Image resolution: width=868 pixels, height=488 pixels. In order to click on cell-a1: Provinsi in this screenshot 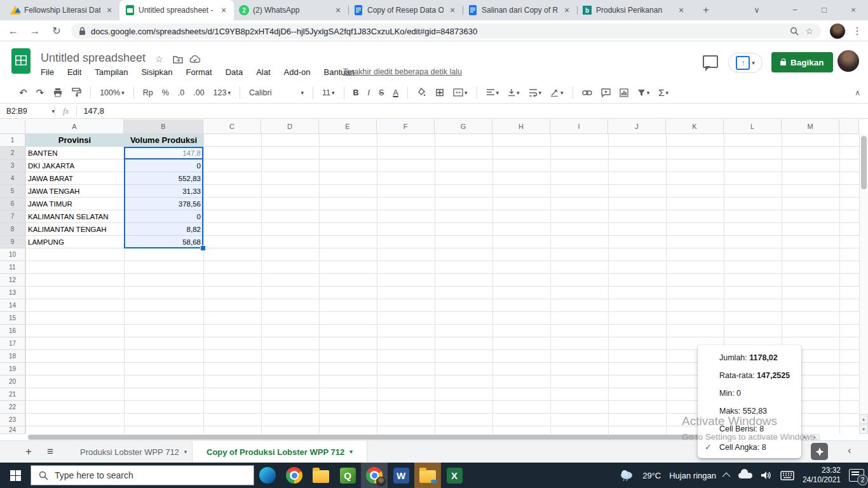, I will do `click(75, 140)`.